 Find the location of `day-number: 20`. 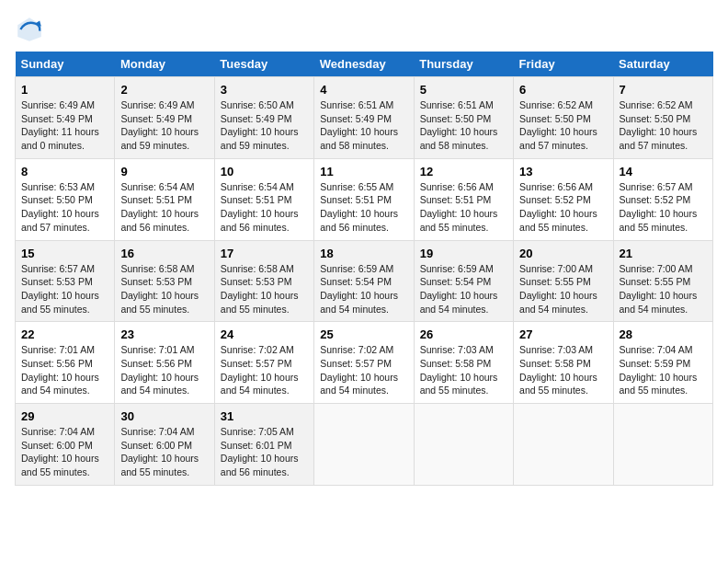

day-number: 20 is located at coordinates (563, 254).